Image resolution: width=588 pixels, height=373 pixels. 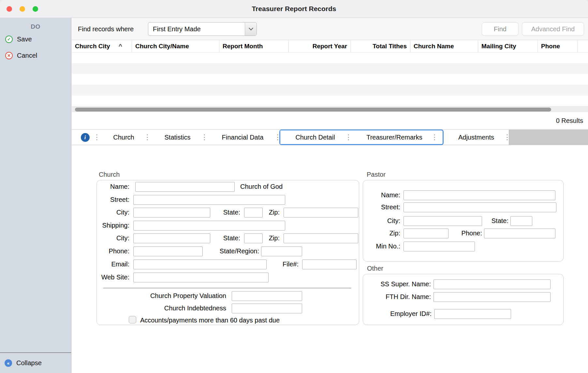 What do you see at coordinates (467, 233) in the screenshot?
I see `pastor-phone-label: Phone:` at bounding box center [467, 233].